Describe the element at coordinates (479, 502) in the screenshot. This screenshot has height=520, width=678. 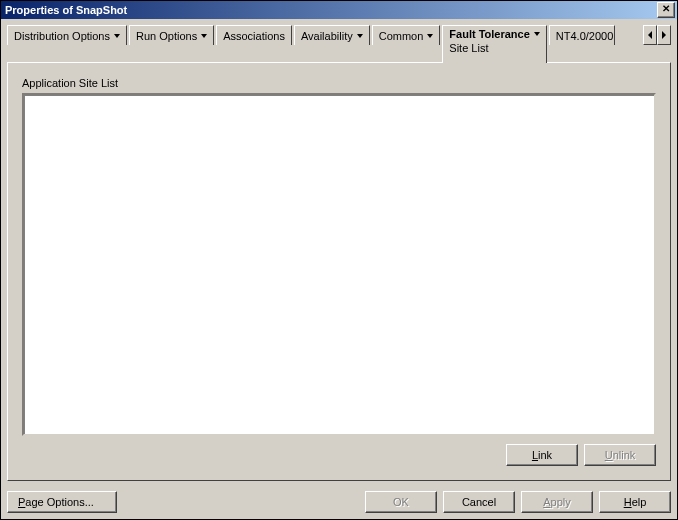
I see `cancel-button: Cancel` at that location.